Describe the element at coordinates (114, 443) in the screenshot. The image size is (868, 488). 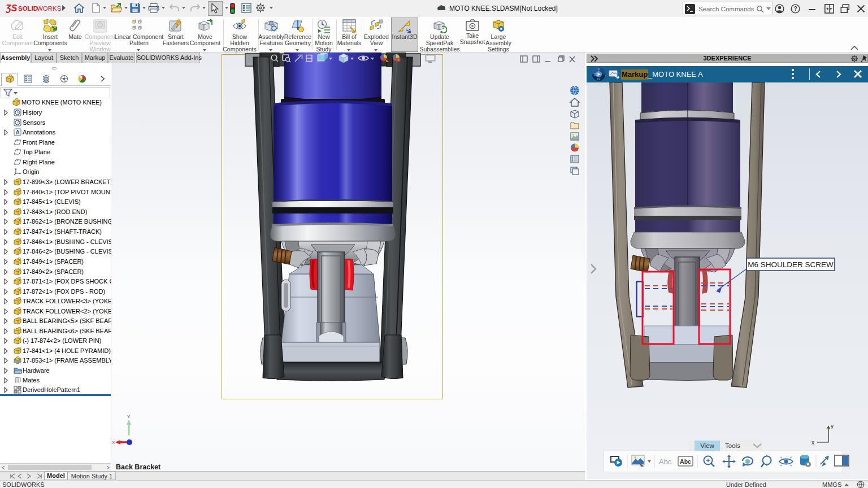
I see `svg-text: X` at that location.